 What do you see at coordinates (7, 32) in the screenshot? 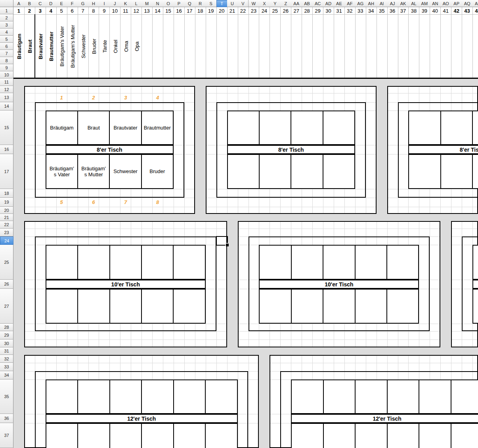
I see `row-header-4: 4` at bounding box center [7, 32].